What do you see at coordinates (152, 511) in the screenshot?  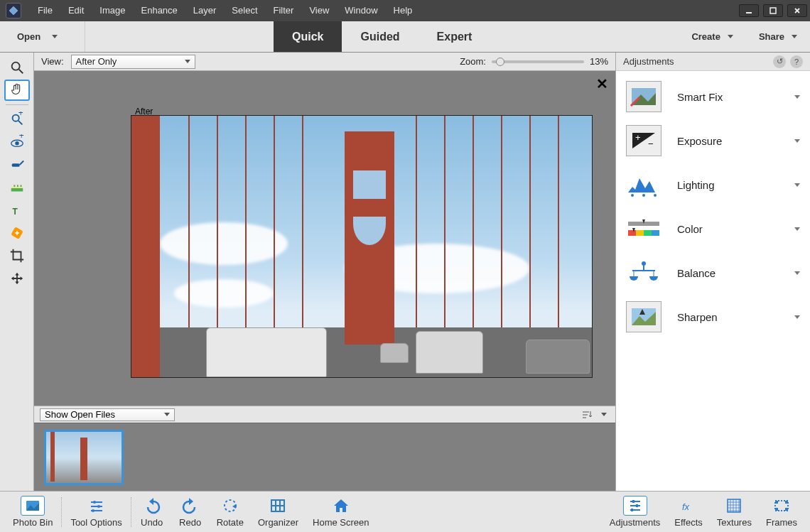 I see `act-undo: Undo` at bounding box center [152, 511].